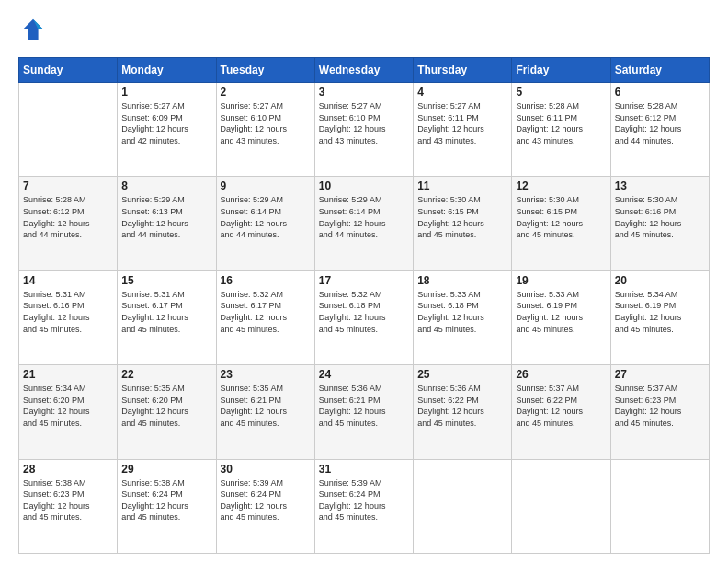 The height and width of the screenshot is (563, 728). I want to click on day-number: 6, so click(660, 92).